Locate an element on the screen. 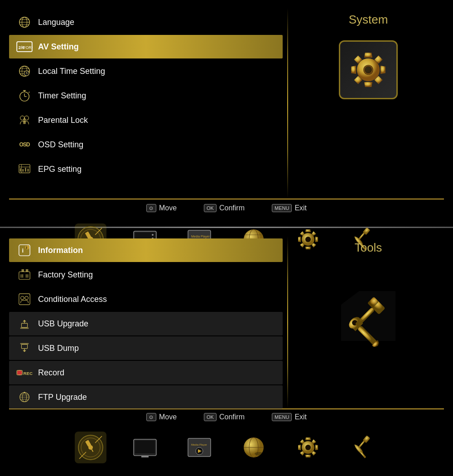  bottom-nav-move: ⊙ Move is located at coordinates (161, 417).